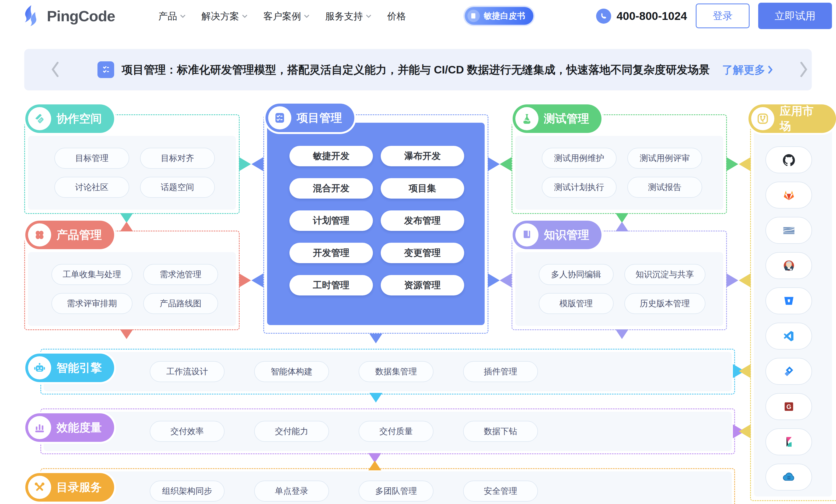  What do you see at coordinates (723, 16) in the screenshot?
I see `login-button: 登录` at bounding box center [723, 16].